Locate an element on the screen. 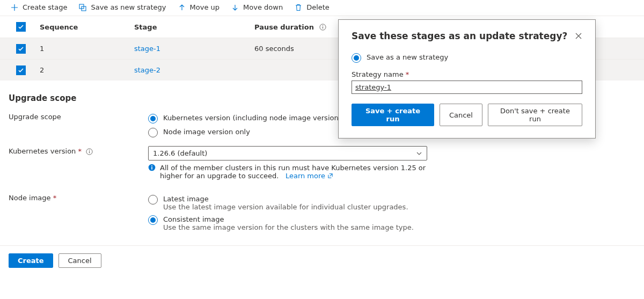 This screenshot has height=299, width=644. upgrade-scope-label: Upgrade scope is located at coordinates (78, 116).